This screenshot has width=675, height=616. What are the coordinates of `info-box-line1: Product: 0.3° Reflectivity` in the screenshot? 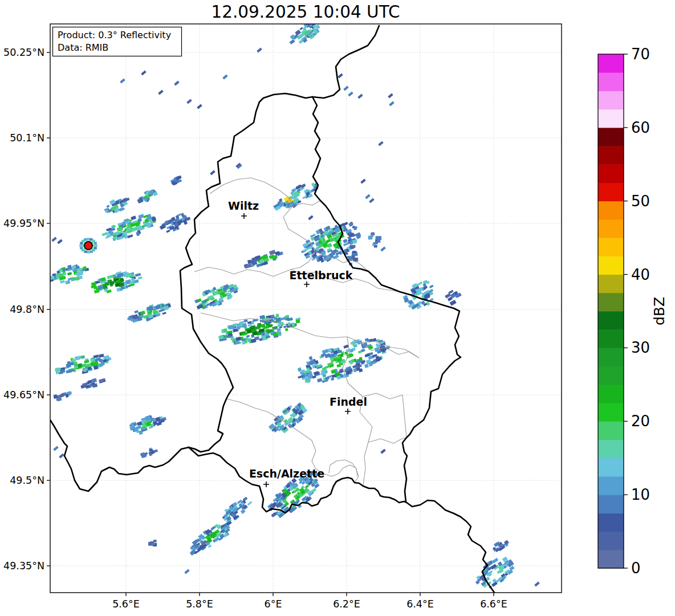 It's located at (114, 35).